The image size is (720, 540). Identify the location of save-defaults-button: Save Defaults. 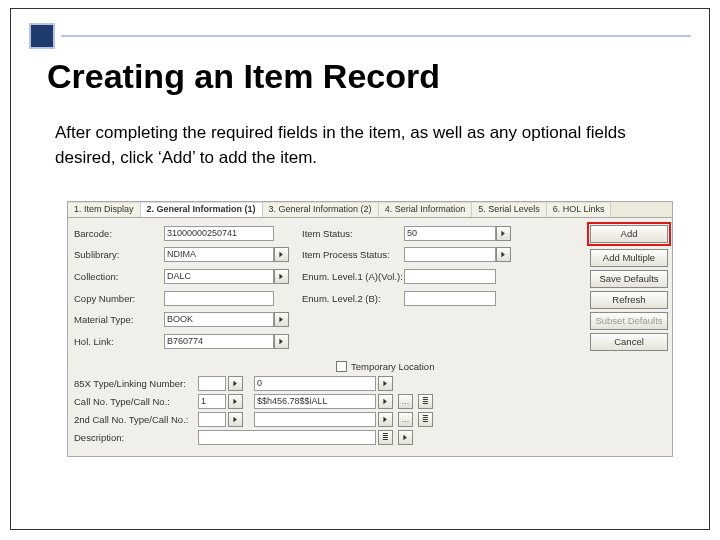
(629, 279).